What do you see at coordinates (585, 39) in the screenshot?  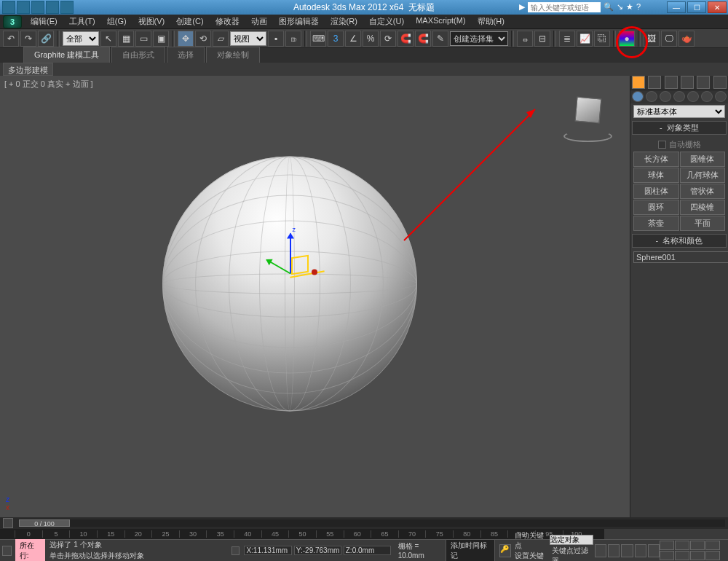 I see `curve-editor-button: 📈` at bounding box center [585, 39].